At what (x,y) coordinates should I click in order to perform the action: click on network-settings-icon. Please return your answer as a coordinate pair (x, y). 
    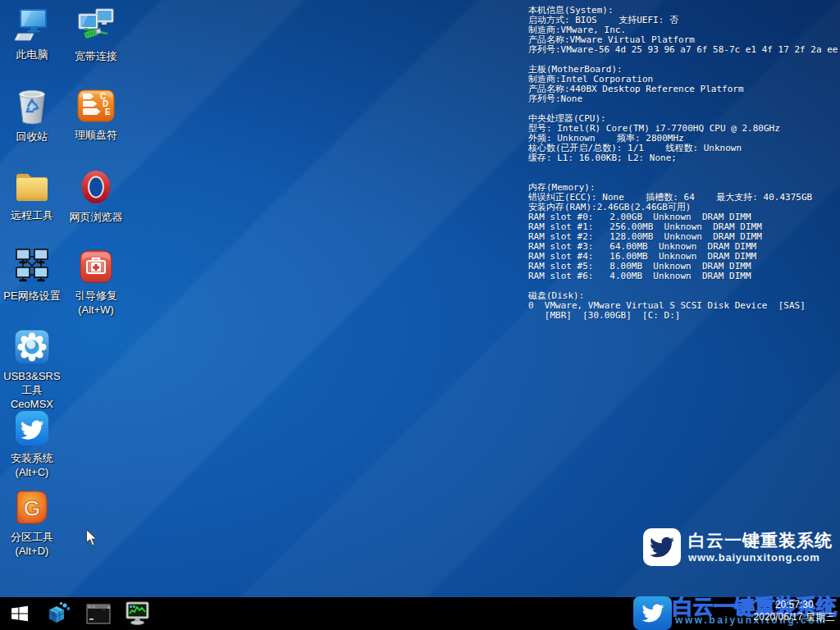
    Looking at the image, I should click on (32, 267).